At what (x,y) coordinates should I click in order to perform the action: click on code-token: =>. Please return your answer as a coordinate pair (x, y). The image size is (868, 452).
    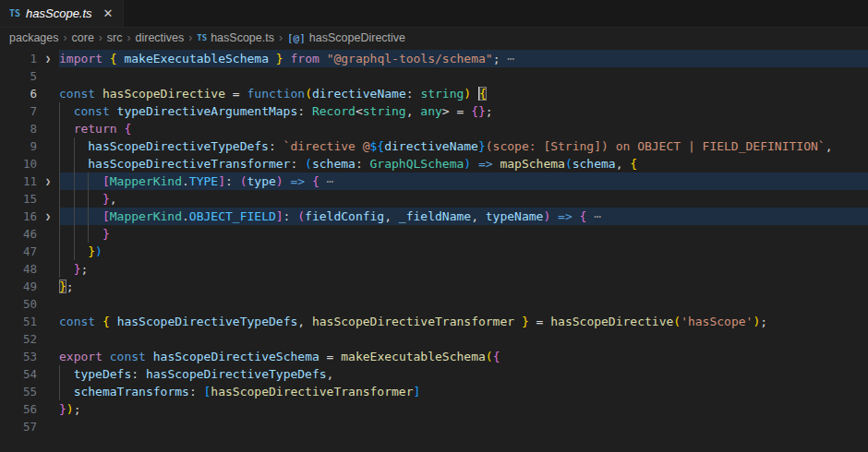
    Looking at the image, I should click on (297, 181).